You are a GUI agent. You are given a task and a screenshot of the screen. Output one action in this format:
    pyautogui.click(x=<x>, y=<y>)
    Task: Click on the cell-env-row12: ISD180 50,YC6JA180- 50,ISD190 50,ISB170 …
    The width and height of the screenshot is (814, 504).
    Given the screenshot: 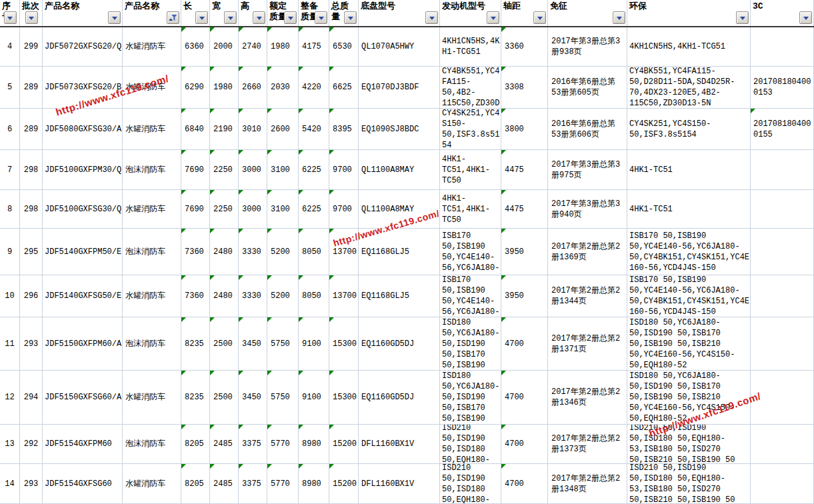 What is the action you would take?
    pyautogui.click(x=689, y=397)
    